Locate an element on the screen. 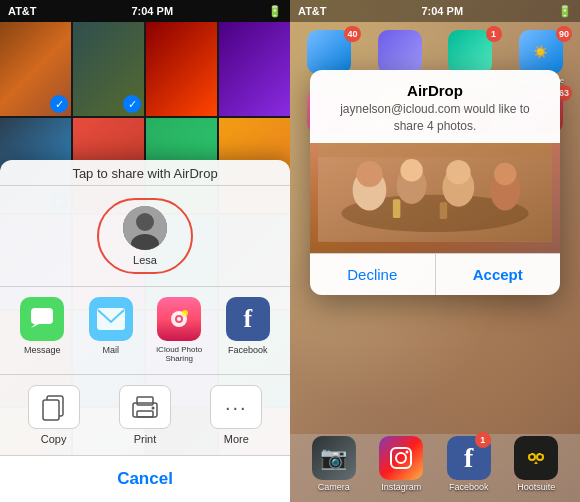 Image resolution: width=580 pixels, height=502 pixels. home-icon-badge: 1 is located at coordinates (494, 34).